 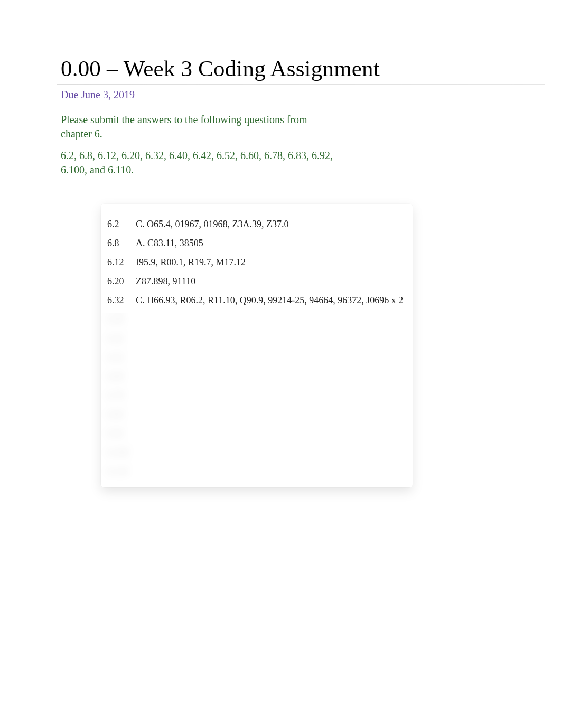 I want to click on question-number: 6.42, so click(x=119, y=339).